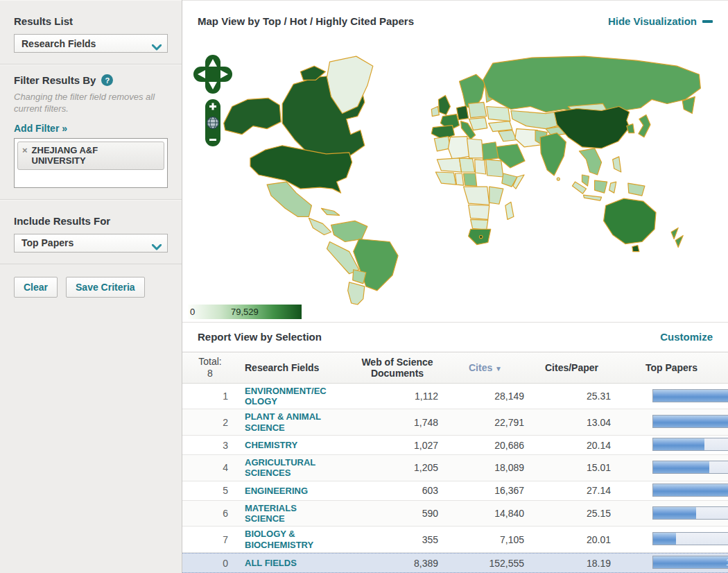  I want to click on table-row: 3 CHEMISTRY 1,027 20,686 20.14 19, so click(455, 445).